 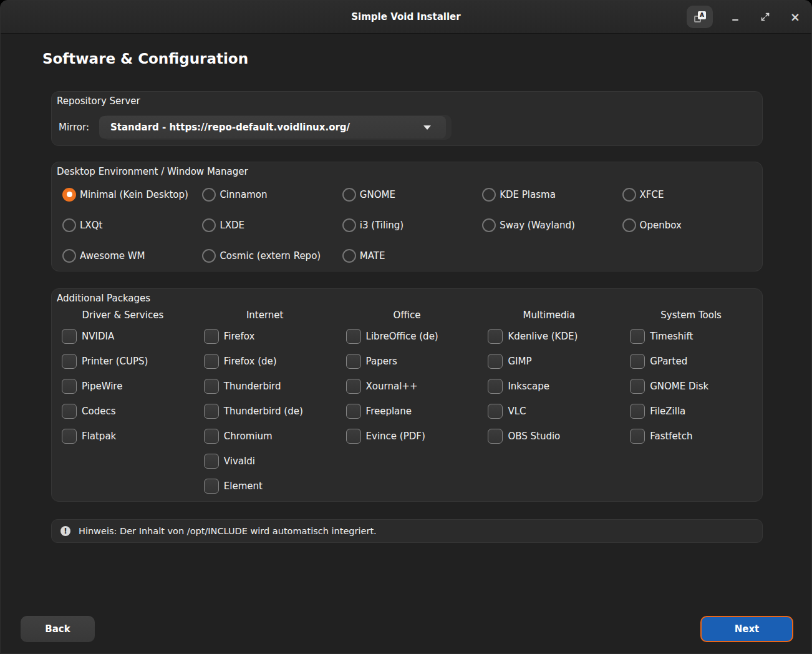 I want to click on keyboard-layout-button: A, so click(x=700, y=17).